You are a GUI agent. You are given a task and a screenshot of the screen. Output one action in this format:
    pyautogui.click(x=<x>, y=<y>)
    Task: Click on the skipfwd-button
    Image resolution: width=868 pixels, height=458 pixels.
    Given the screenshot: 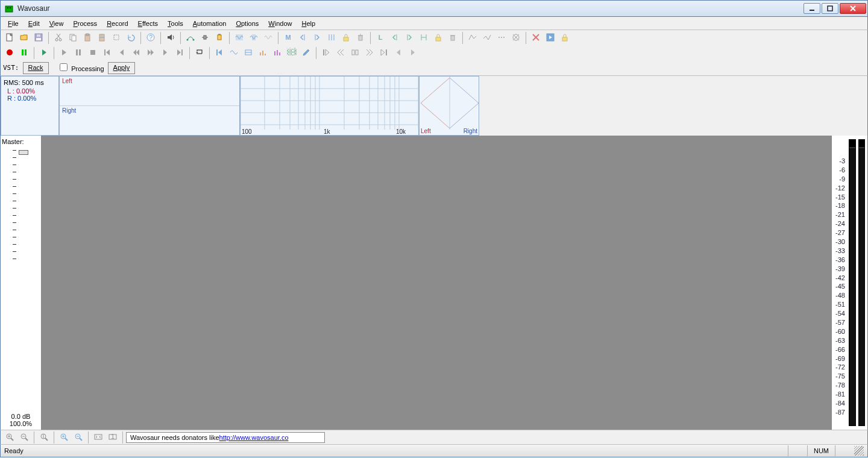 What is the action you would take?
    pyautogui.click(x=384, y=53)
    